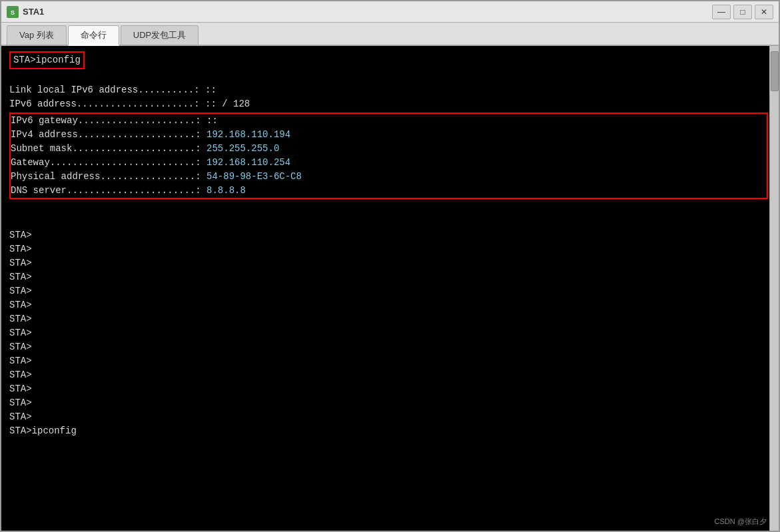  I want to click on last-command-line: STA>ipconfig, so click(390, 431).